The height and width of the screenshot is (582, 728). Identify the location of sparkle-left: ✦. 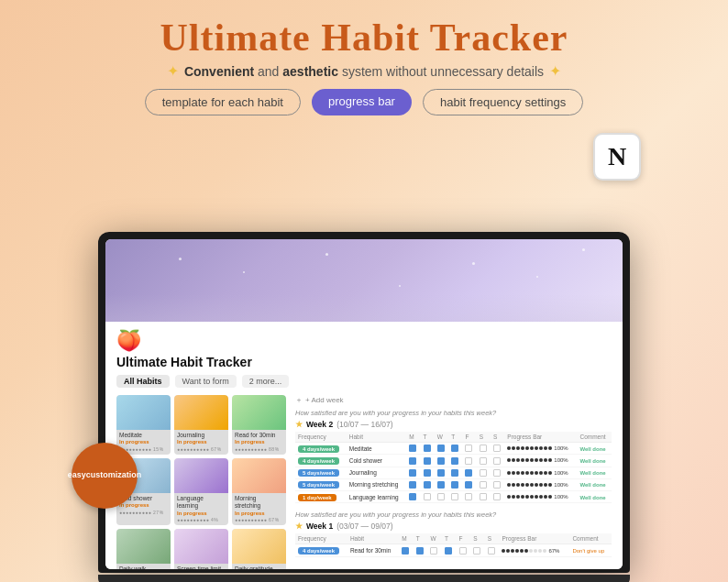
(172, 71).